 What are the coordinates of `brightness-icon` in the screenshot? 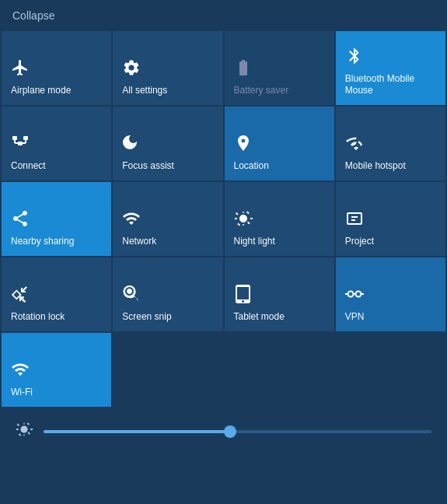 It's located at (24, 431).